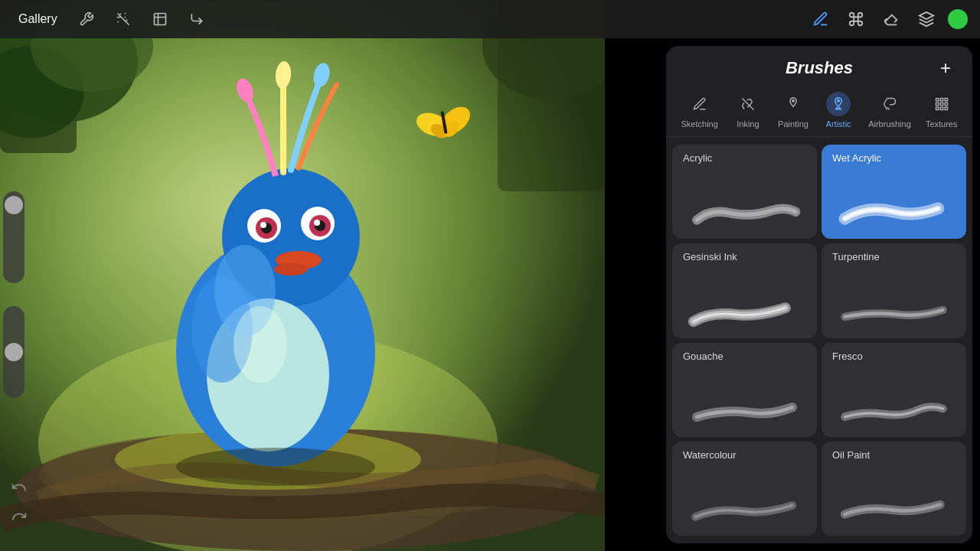 Image resolution: width=980 pixels, height=551 pixels. Describe the element at coordinates (894, 390) in the screenshot. I see `brush-item-fresco: Fresco` at that location.